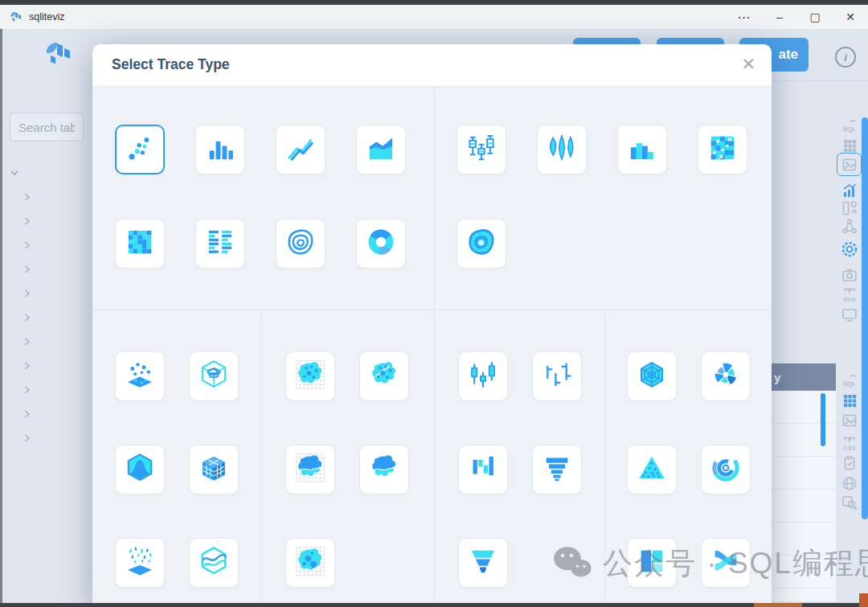 This screenshot has height=607, width=868. Describe the element at coordinates (726, 376) in the screenshot. I see `trace-type-polar-bar` at that location.